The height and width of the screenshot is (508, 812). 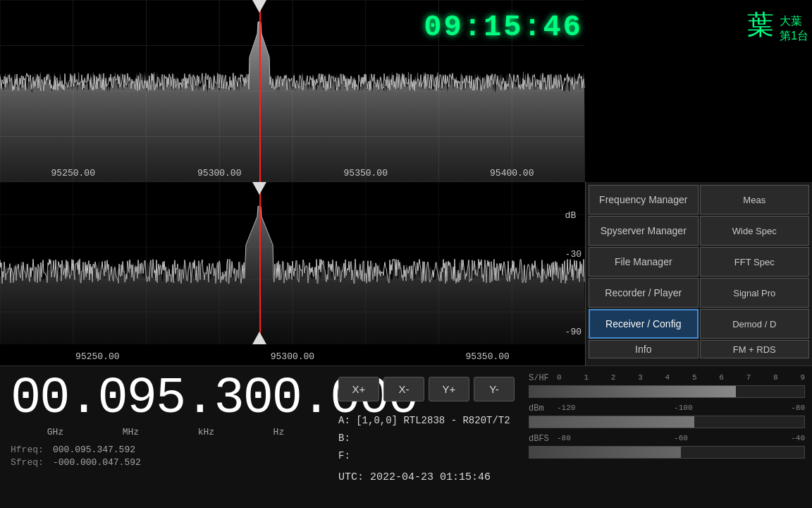 What do you see at coordinates (633, 392) in the screenshot?
I see `snhf-bar-fill` at bounding box center [633, 392].